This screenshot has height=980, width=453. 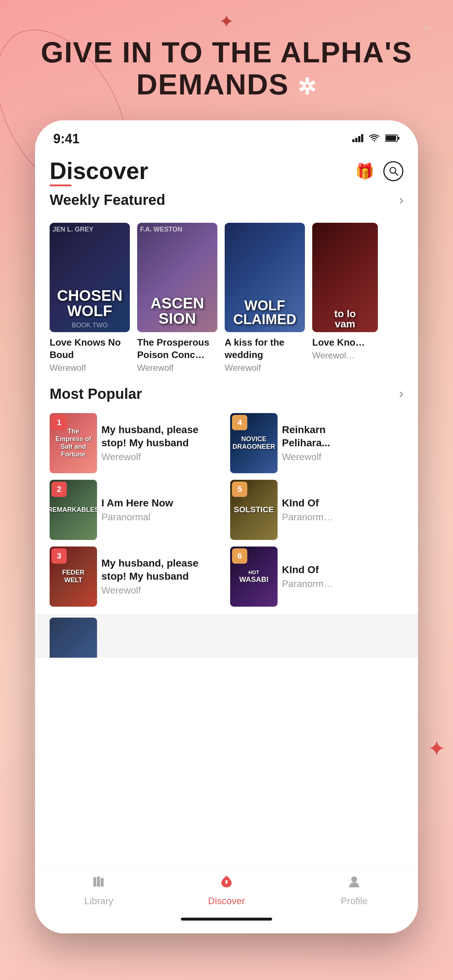 What do you see at coordinates (354, 883) in the screenshot?
I see `profile-icon` at bounding box center [354, 883].